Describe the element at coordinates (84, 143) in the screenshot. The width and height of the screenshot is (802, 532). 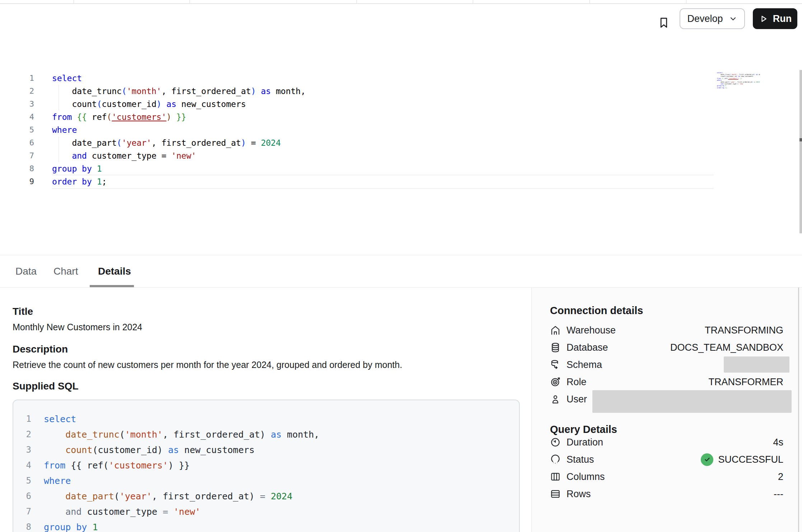
I see `code-token: date_part` at that location.